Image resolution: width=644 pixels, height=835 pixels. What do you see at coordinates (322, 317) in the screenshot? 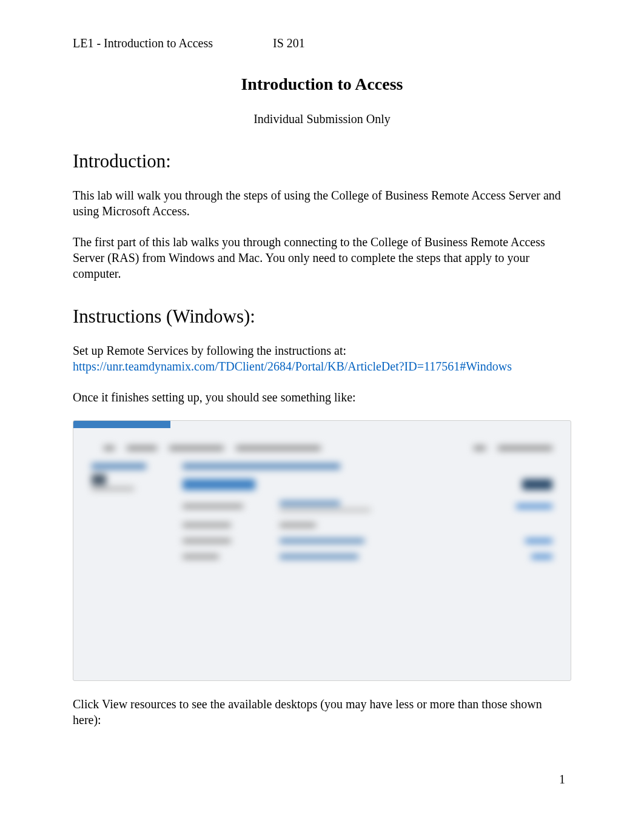
I see `section-heading-instructions-windows: Instructions (Windows):` at bounding box center [322, 317].